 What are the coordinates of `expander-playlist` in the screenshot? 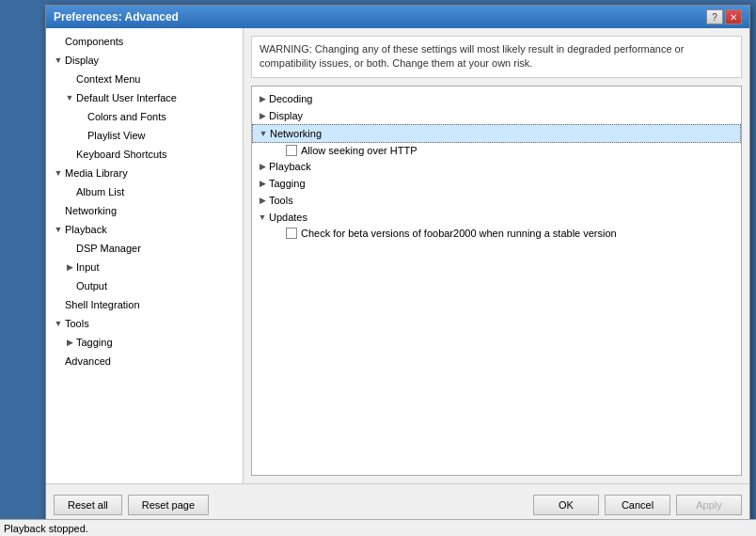 It's located at (81, 135).